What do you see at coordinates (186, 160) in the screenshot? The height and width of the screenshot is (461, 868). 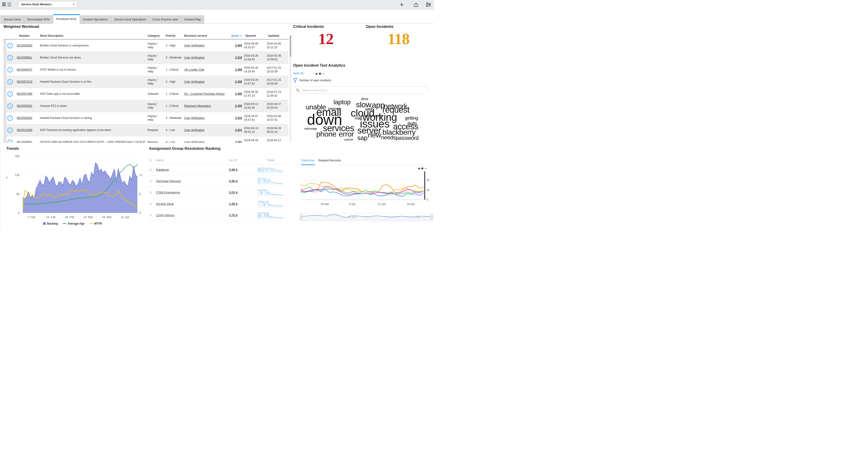 I see `ranking-col-name: Name` at bounding box center [186, 160].